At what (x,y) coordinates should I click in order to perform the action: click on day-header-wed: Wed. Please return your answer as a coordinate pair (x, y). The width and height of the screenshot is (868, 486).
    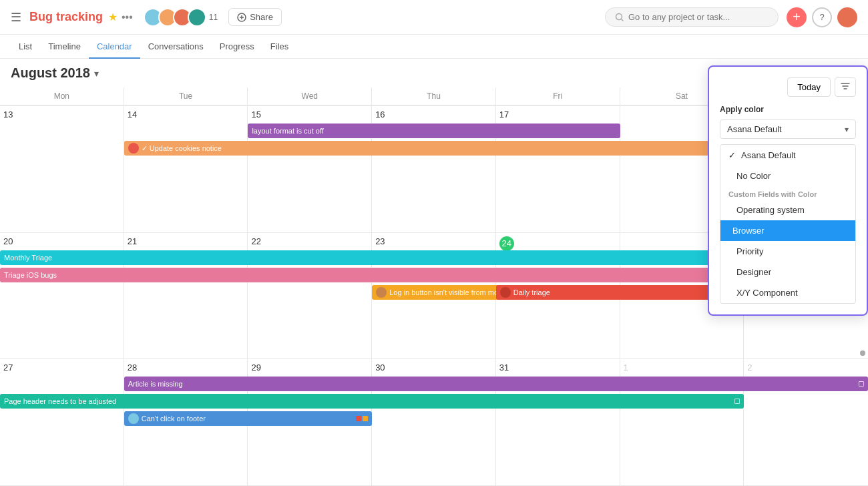
    Looking at the image, I should click on (310, 96).